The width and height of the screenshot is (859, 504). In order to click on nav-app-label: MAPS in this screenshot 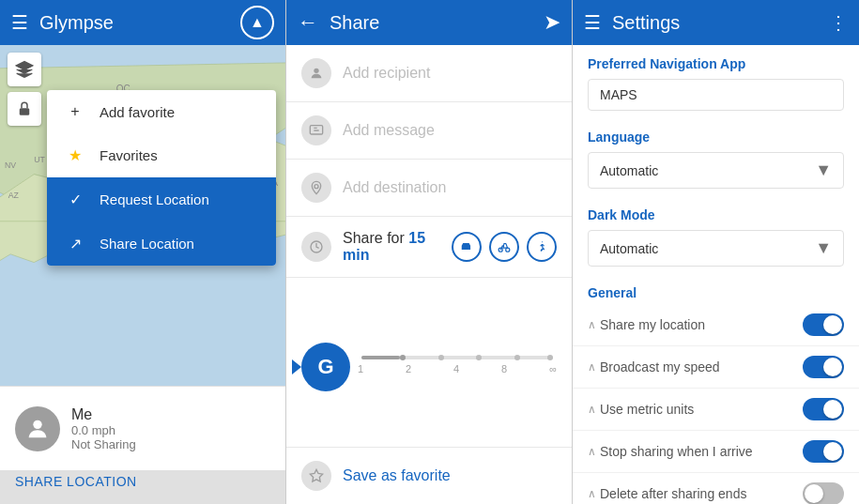, I will do `click(619, 95)`.